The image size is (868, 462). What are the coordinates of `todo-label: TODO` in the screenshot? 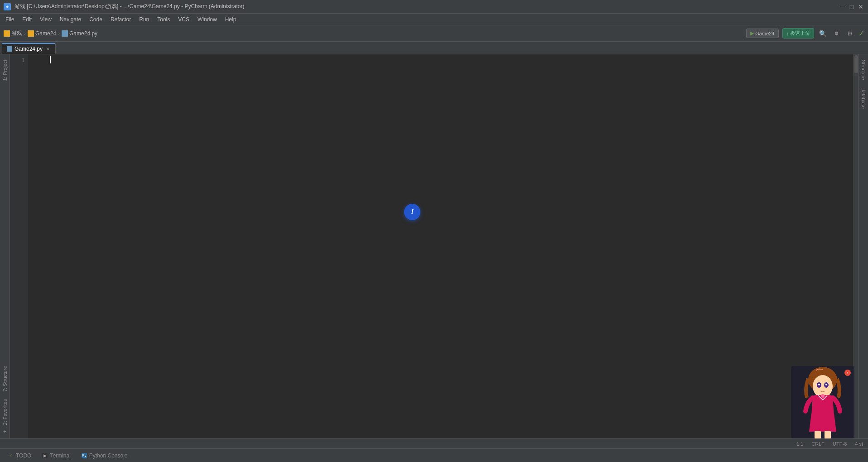 It's located at (24, 456).